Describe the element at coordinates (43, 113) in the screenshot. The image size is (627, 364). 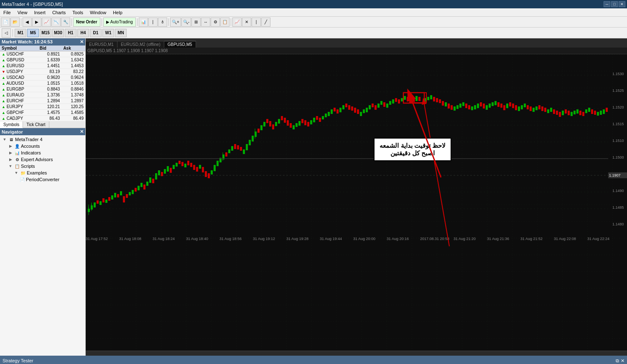
I see `market-watch-row: ▲ GBPCHF 1.4575 1.4585` at that location.